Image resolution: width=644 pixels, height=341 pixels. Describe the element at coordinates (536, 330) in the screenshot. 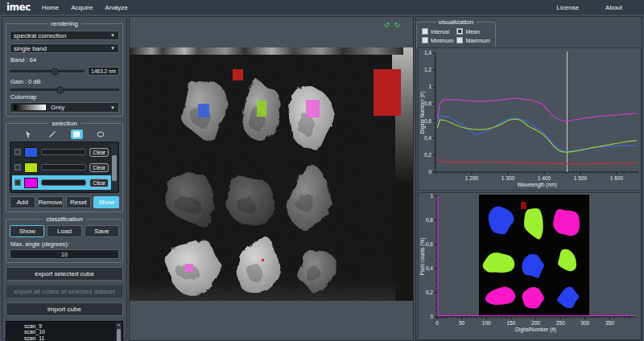

I see `svg-text: DigitalNumber (#)` at that location.